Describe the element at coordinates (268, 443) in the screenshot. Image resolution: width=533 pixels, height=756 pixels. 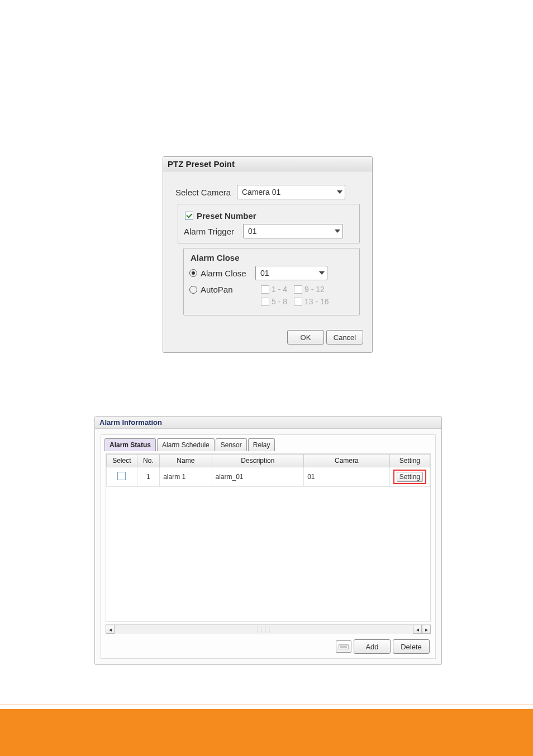
I see `alarm-tabs: Alarm Status Alarm Schedule Sensor Relay` at that location.